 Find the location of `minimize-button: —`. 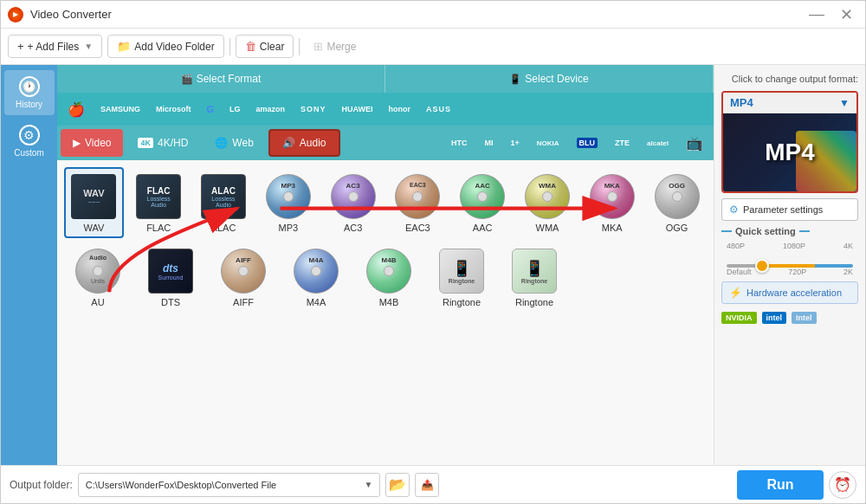

minimize-button: — is located at coordinates (817, 15).